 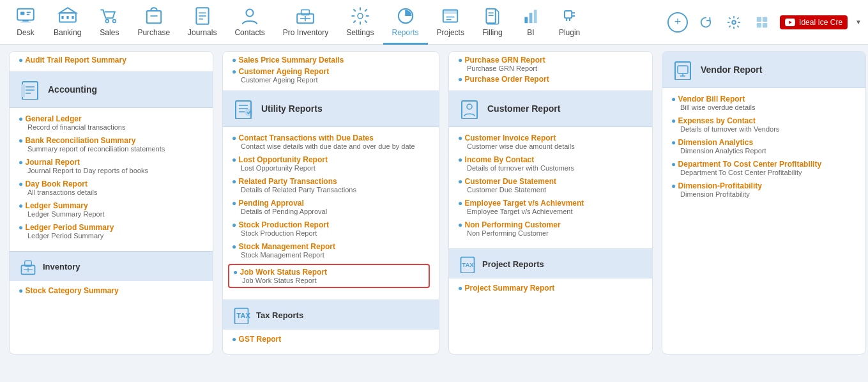 What do you see at coordinates (331, 213) in the screenshot?
I see `utility-body: Contact Transactions with Due Dates Cont…` at bounding box center [331, 213].